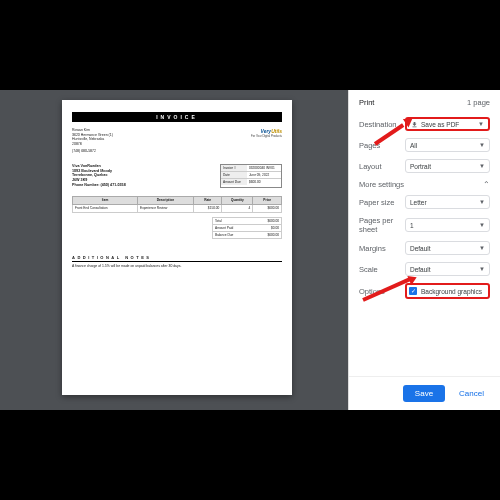  I want to click on invoice-title-band: INVOICE, so click(177, 117).